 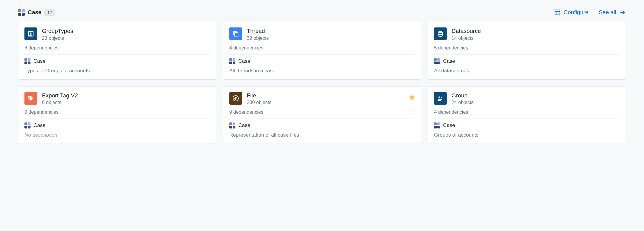 I want to click on card-object-count: 0 objects, so click(x=60, y=103).